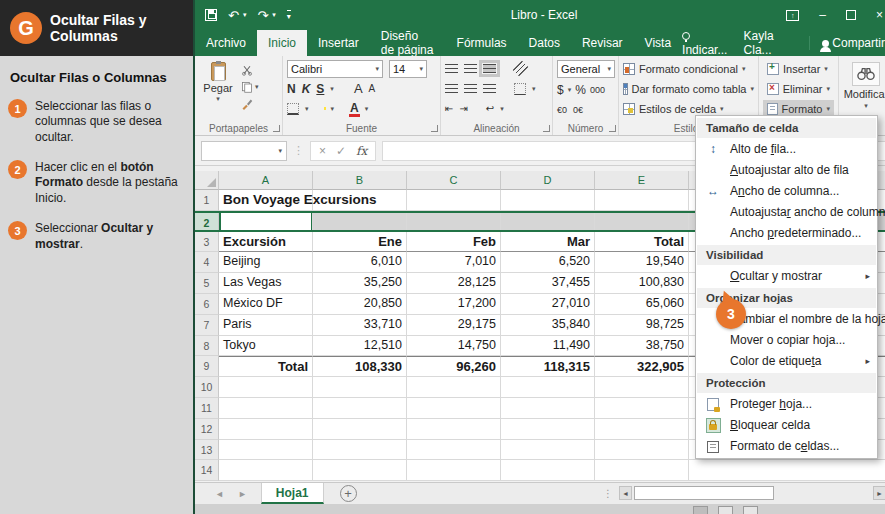 The height and width of the screenshot is (514, 885). What do you see at coordinates (608, 494) in the screenshot?
I see `scrollbar-splitter-icon: ⋮` at bounding box center [608, 494].